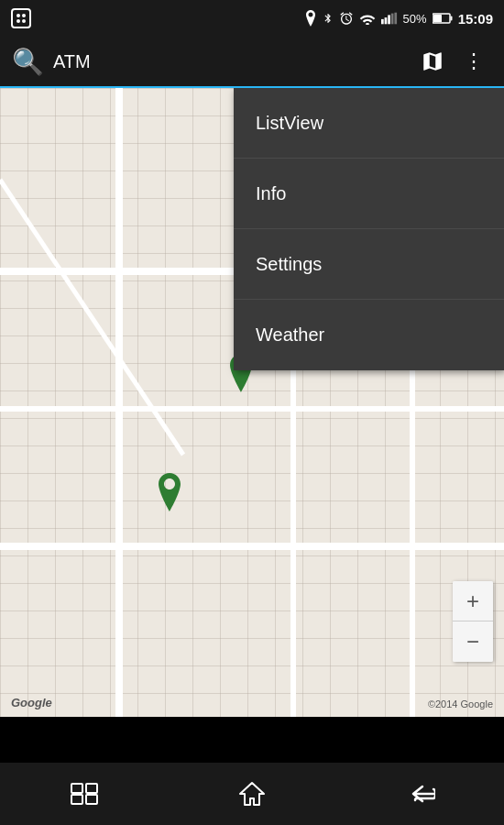 The width and height of the screenshot is (504, 825). I want to click on map-icon, so click(433, 61).